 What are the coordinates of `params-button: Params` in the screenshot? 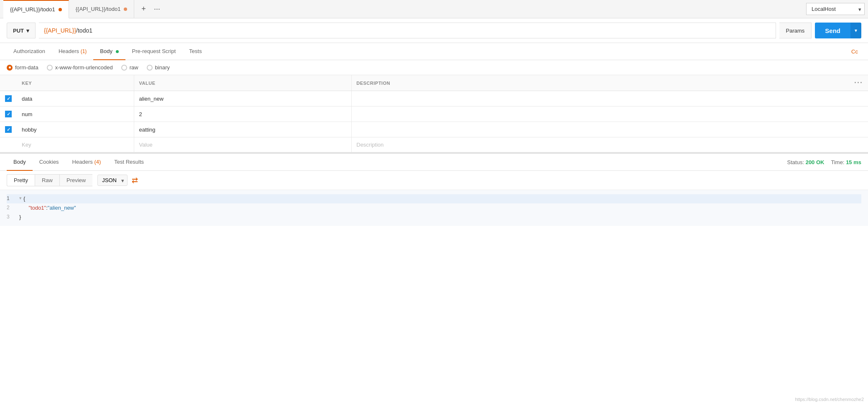 It's located at (796, 30).